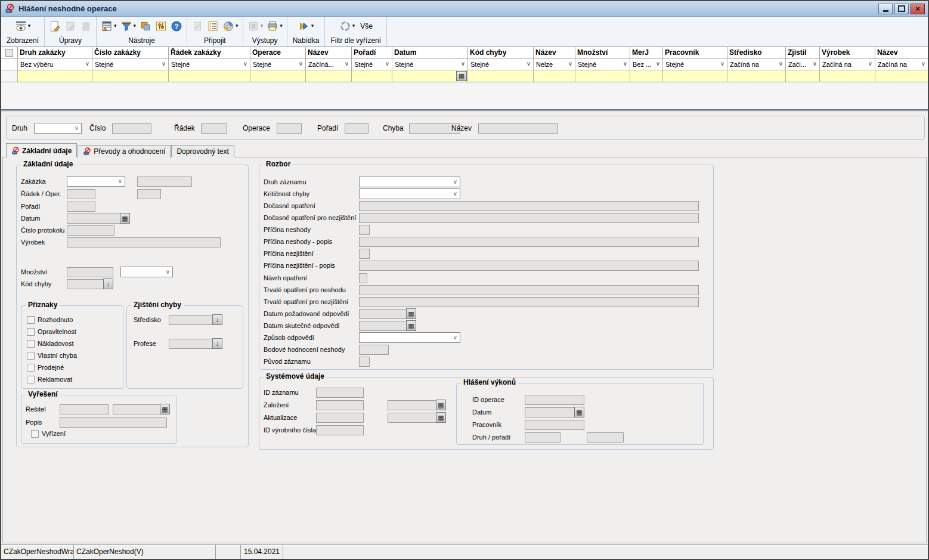 The image size is (929, 560). What do you see at coordinates (131, 64) in the screenshot?
I see `col-cislo-zakazky-filter: Stejné∨` at bounding box center [131, 64].